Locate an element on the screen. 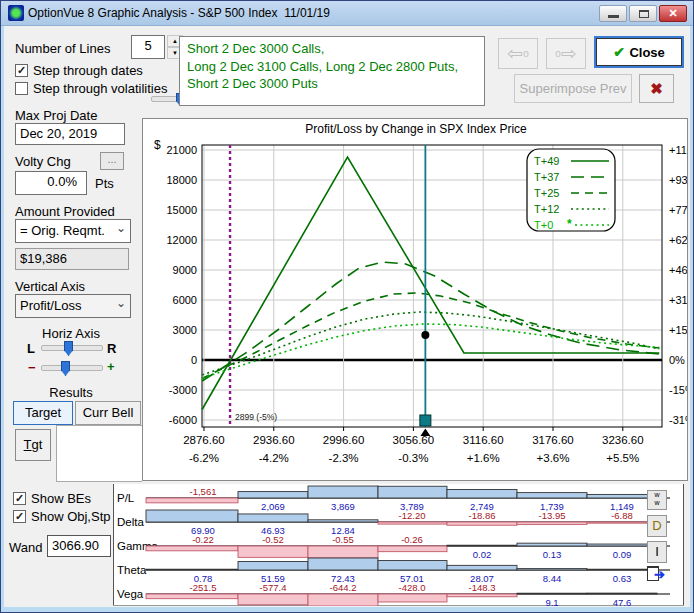 Image resolution: width=694 pixels, height=613 pixels. svg-text: T+37 is located at coordinates (546, 177).